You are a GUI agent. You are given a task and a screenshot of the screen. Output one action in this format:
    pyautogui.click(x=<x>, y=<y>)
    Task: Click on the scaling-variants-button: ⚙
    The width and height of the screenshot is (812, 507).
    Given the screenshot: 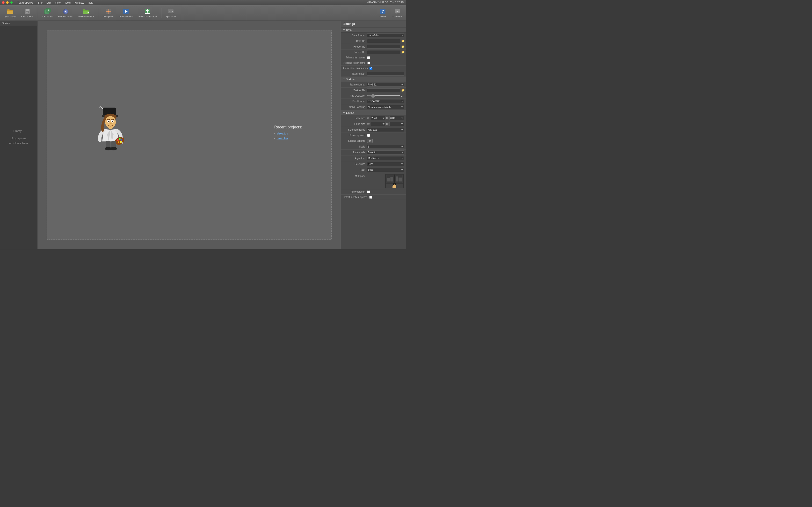 What is the action you would take?
    pyautogui.click(x=370, y=141)
    